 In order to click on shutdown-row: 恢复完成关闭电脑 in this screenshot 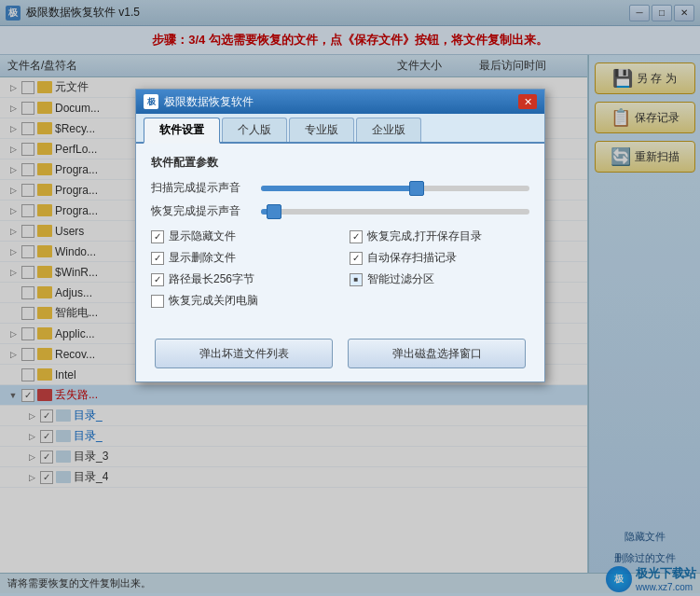, I will do `click(240, 300)`.